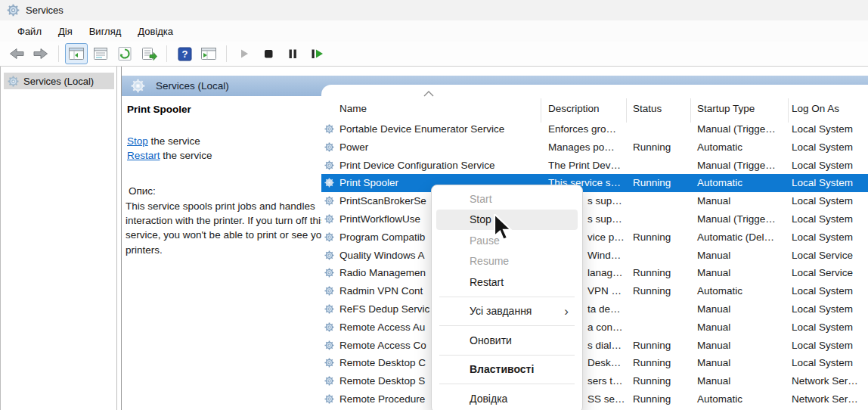 The height and width of the screenshot is (410, 868). What do you see at coordinates (429, 94) in the screenshot?
I see `sort-ascending-icon` at bounding box center [429, 94].